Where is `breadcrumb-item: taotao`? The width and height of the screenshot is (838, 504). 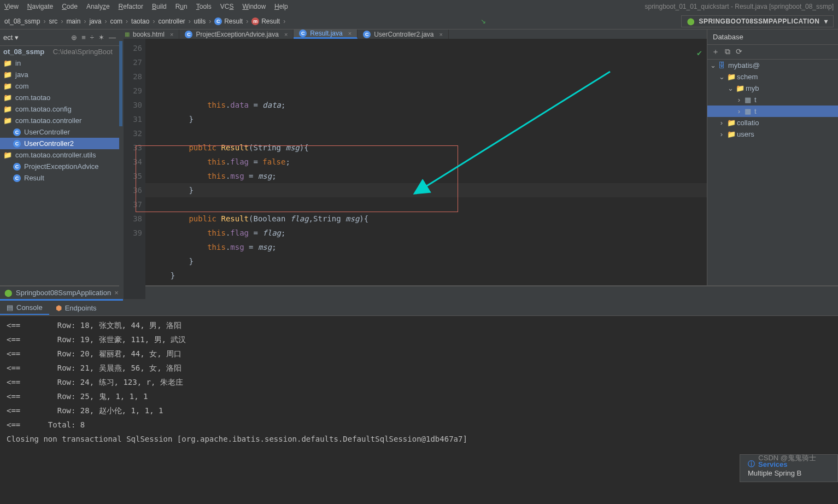
breadcrumb-item: taotao is located at coordinates (140, 21).